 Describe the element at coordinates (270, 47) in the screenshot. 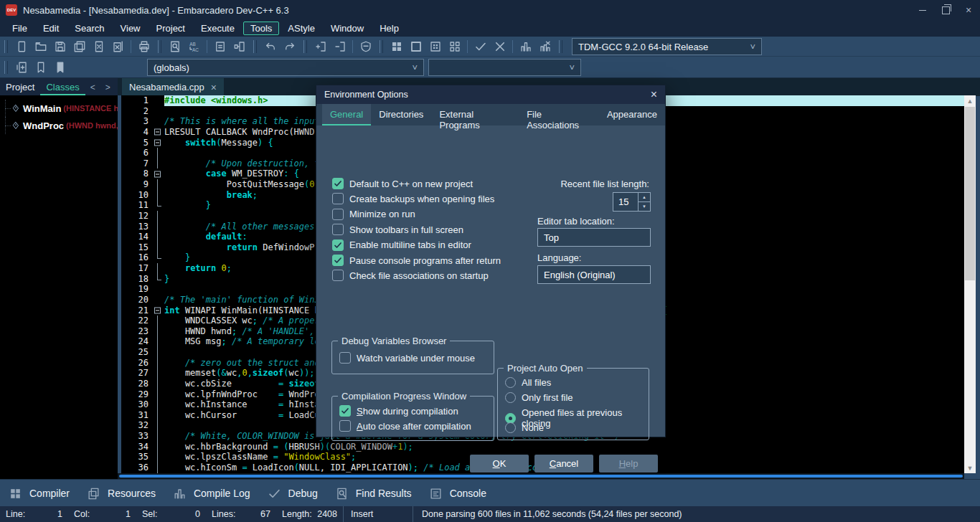

I see `undo-button` at that location.